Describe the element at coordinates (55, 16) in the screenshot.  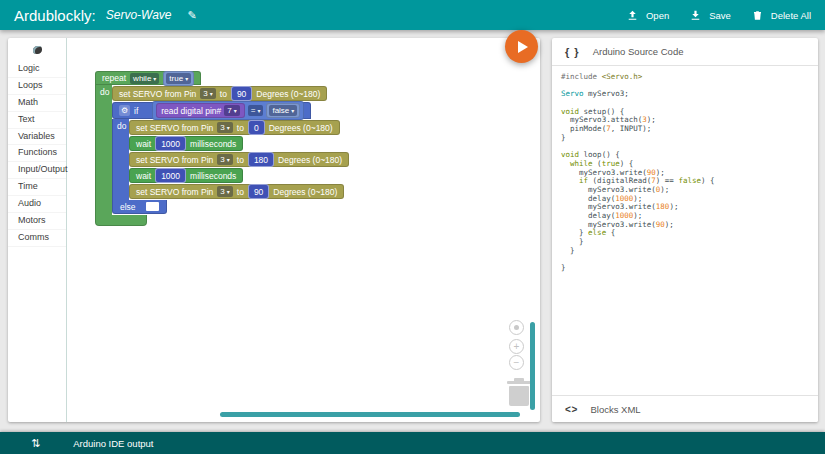
I see `app-title: Ardublockly:` at that location.